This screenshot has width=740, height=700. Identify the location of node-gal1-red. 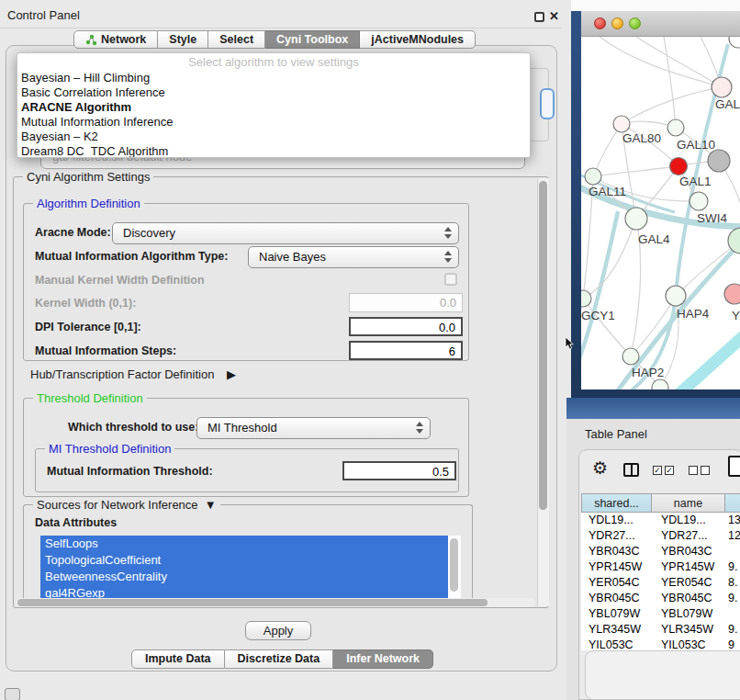
(679, 167).